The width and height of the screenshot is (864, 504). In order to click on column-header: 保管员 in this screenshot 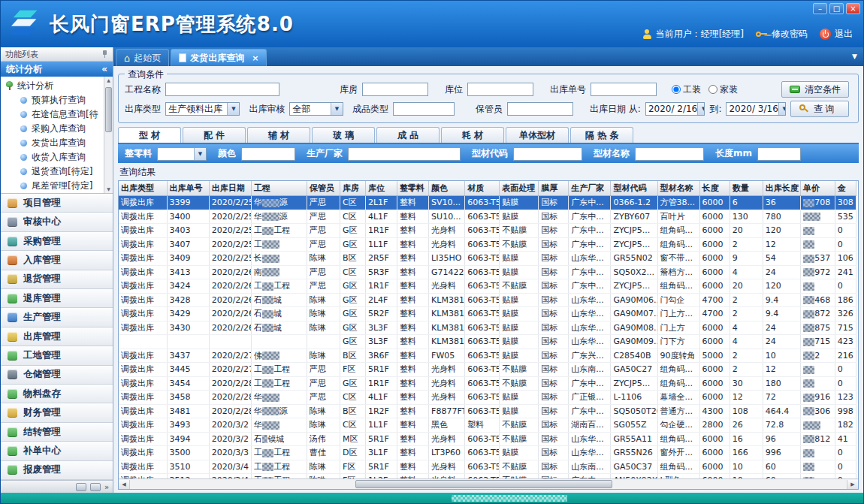, I will do `click(323, 189)`.